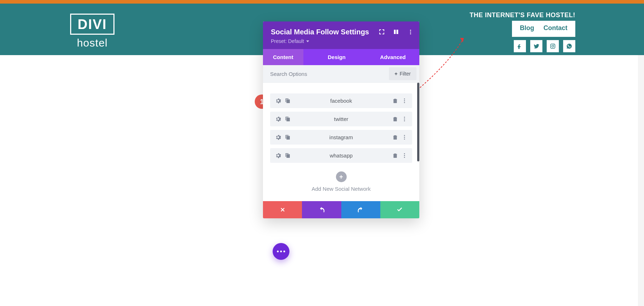 The width and height of the screenshot is (644, 306). I want to click on instagram-icon, so click(553, 46).